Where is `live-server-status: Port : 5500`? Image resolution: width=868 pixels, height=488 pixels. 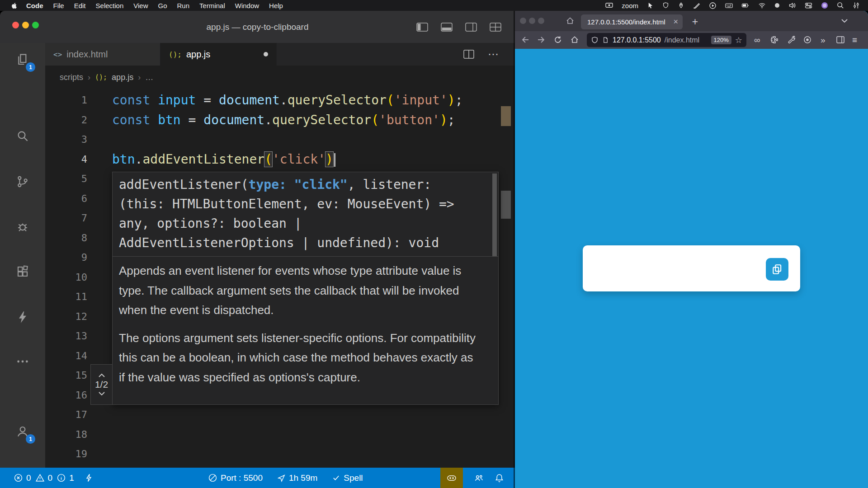 live-server-status: Port : 5500 is located at coordinates (235, 478).